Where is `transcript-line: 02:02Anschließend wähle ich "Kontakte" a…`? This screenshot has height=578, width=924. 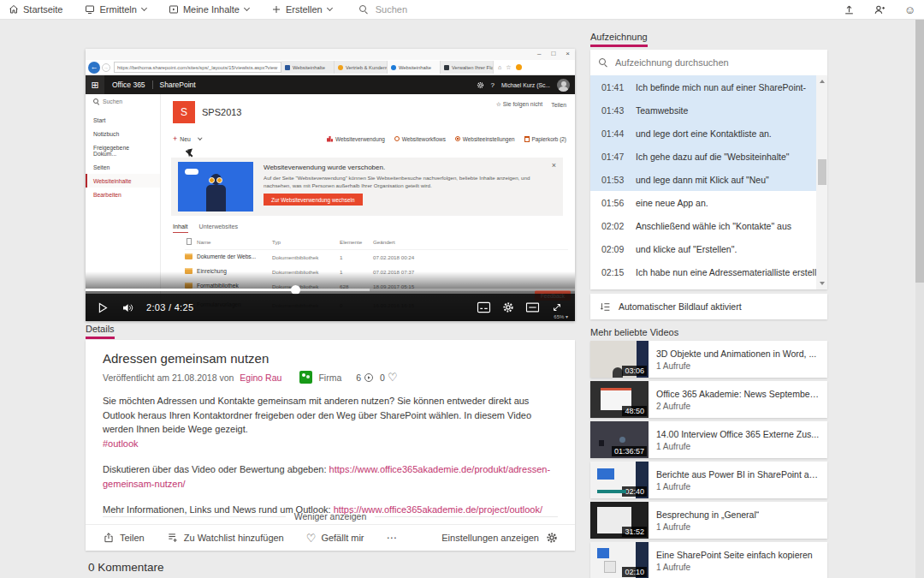
transcript-line: 02:02Anschließend wähle ich "Kontakte" a… is located at coordinates (708, 226).